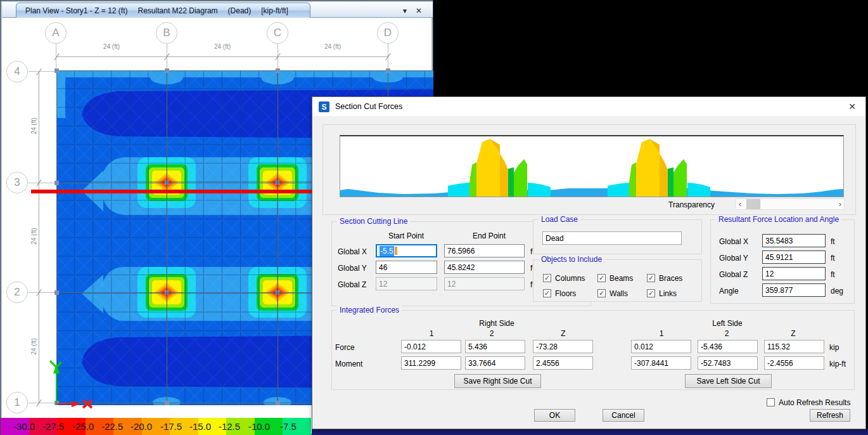 The height and width of the screenshot is (435, 868). What do you see at coordinates (563, 363) in the screenshot?
I see `moment-right-z: 2.4556` at bounding box center [563, 363].